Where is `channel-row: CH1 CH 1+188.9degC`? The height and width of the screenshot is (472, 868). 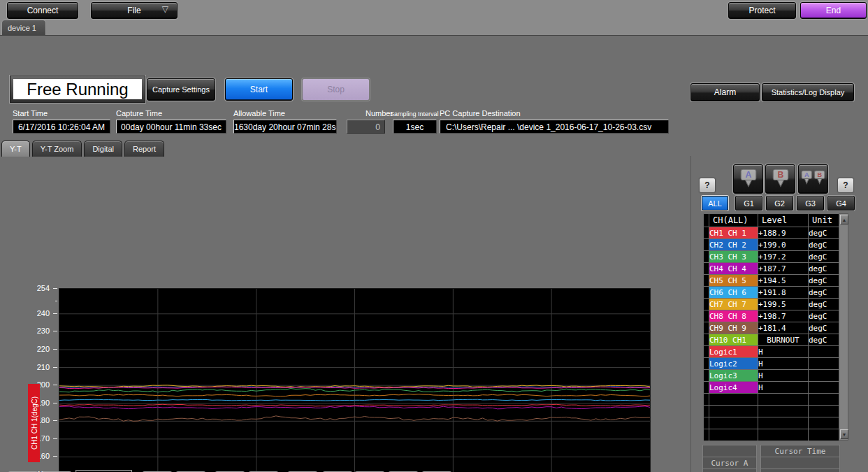 channel-row: CH1 CH 1+188.9degC is located at coordinates (772, 234).